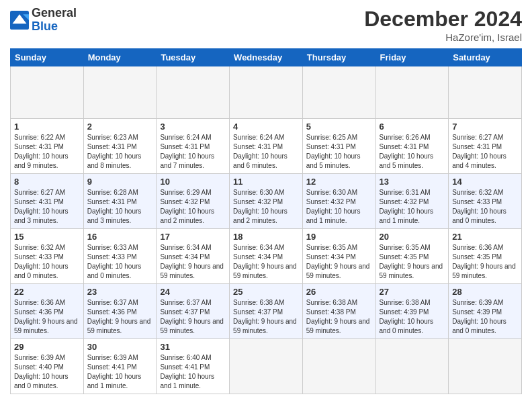  What do you see at coordinates (339, 207) in the screenshot?
I see `day-info: Sunrise: 6:30 AMSunset: 4:32 PMDaylight:…` at bounding box center [339, 207].